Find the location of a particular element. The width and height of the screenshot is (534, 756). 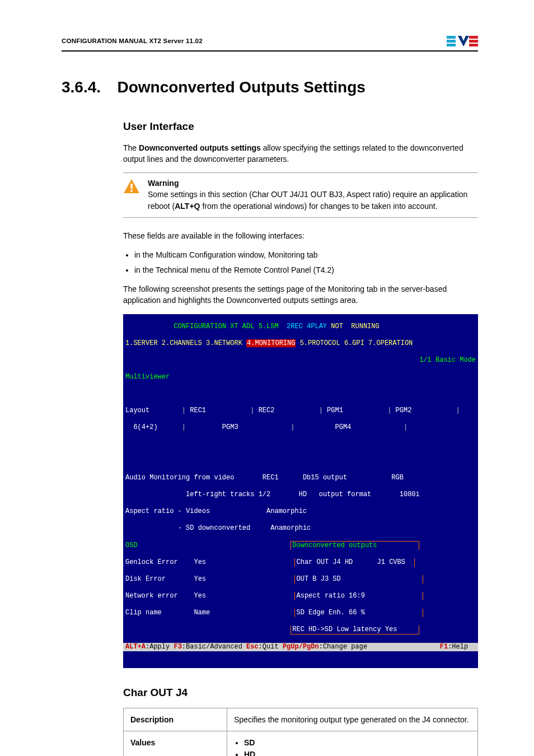

list-item: in the Multicam Configuration window, Mo… is located at coordinates (306, 255).